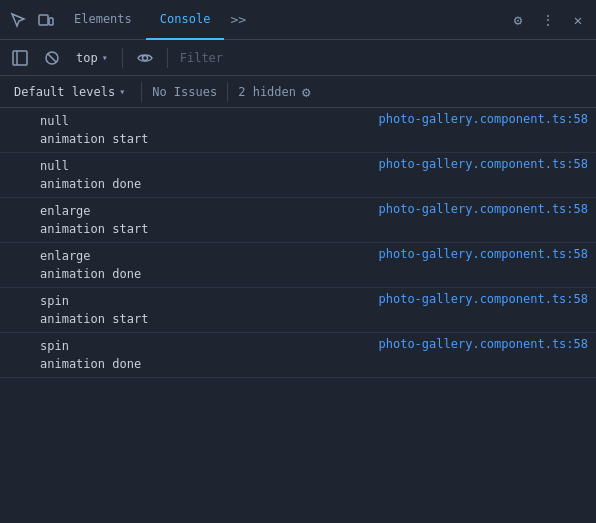  What do you see at coordinates (298, 310) in the screenshot?
I see `log-entry: spin animation start photo-gallery.compo…` at bounding box center [298, 310].